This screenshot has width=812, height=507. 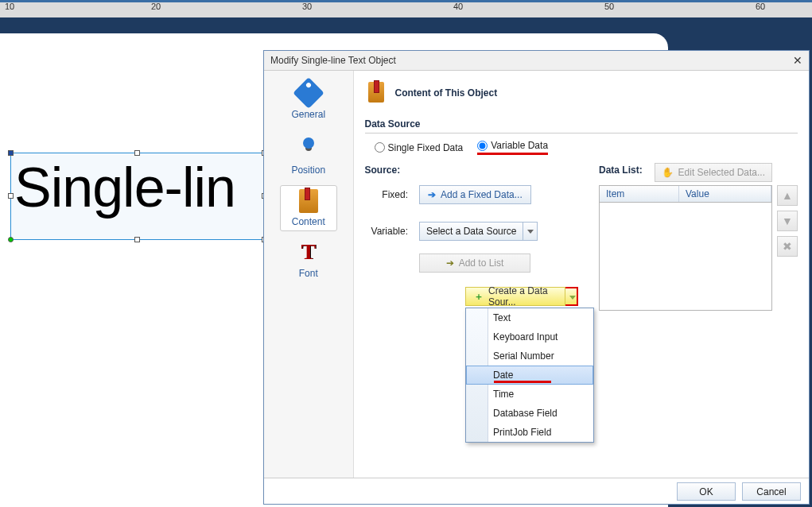 What do you see at coordinates (309, 260) in the screenshot?
I see `tab-font: T Font` at bounding box center [309, 260].